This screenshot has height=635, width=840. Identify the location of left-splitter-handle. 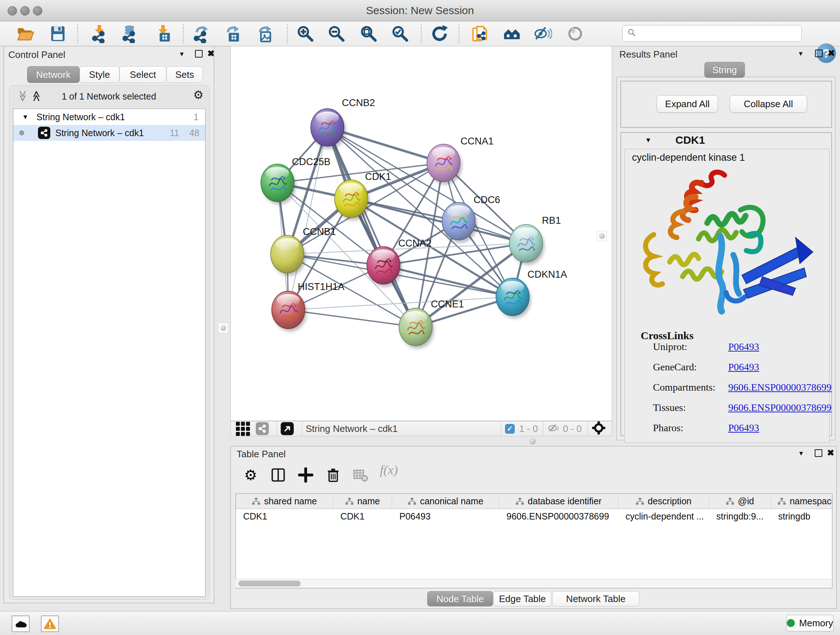
(223, 328).